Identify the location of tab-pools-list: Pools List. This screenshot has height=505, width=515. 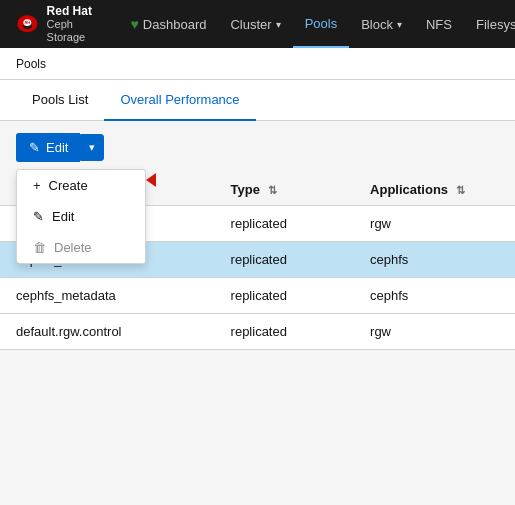
(60, 100).